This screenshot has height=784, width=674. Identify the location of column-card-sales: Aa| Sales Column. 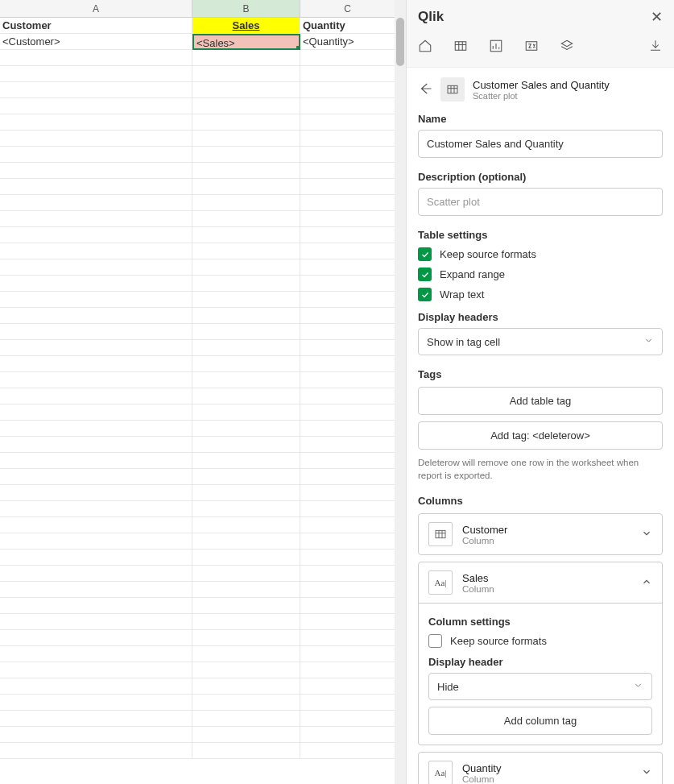
(540, 583).